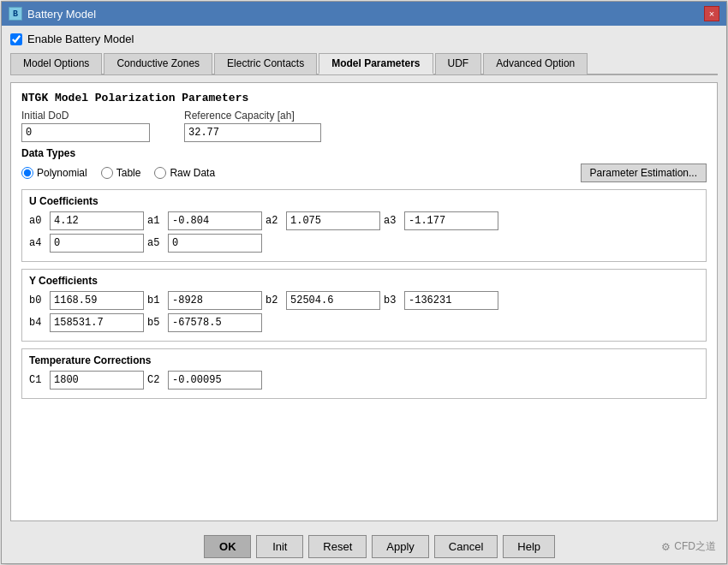  I want to click on title-bar: B Battery Model ×, so click(364, 14).